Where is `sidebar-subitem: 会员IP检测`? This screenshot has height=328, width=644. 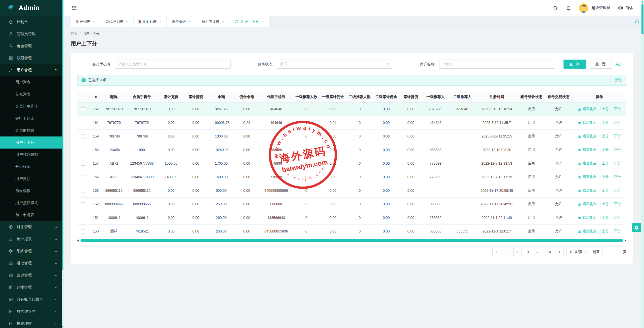
sidebar-subitem: 会员IP检测 is located at coordinates (31, 130).